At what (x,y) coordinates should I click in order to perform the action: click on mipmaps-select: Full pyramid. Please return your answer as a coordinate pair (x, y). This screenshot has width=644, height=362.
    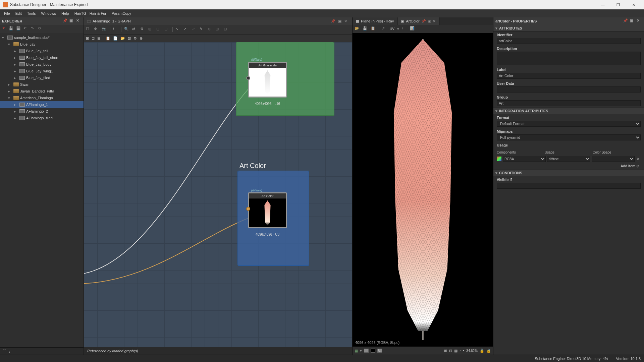
    Looking at the image, I should click on (569, 137).